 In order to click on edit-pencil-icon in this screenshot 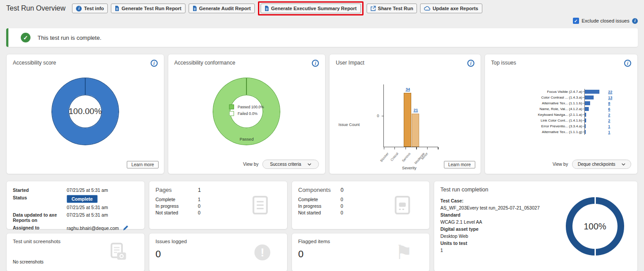, I will do `click(125, 228)`.